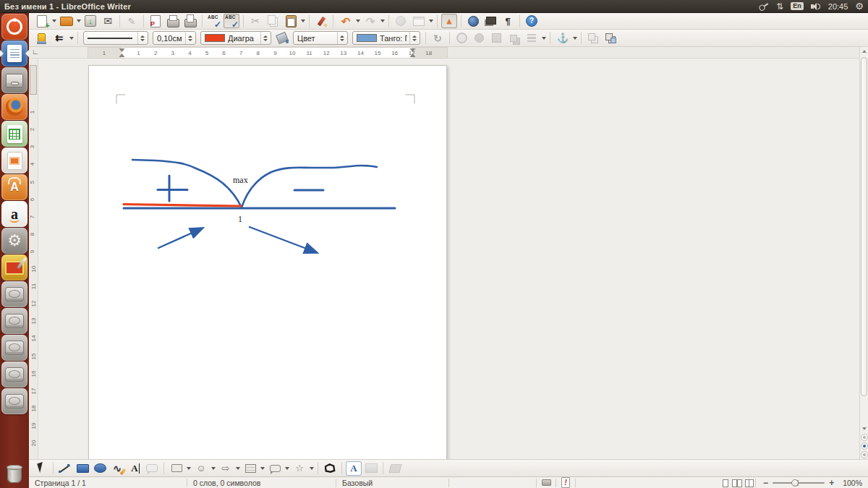 The height and width of the screenshot is (488, 868). Describe the element at coordinates (65, 468) in the screenshot. I see `line-tool` at that location.